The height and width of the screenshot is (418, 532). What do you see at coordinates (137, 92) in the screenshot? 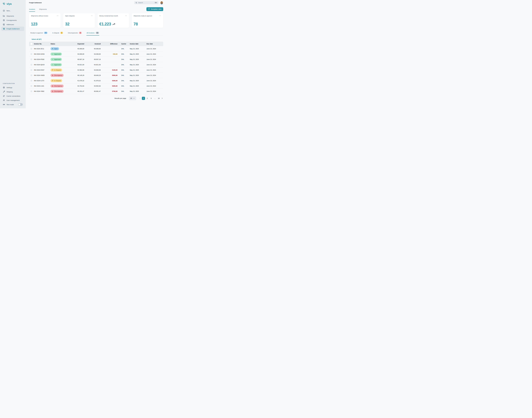
I see `cell-invoice-date: May 23, 2025` at bounding box center [137, 92].